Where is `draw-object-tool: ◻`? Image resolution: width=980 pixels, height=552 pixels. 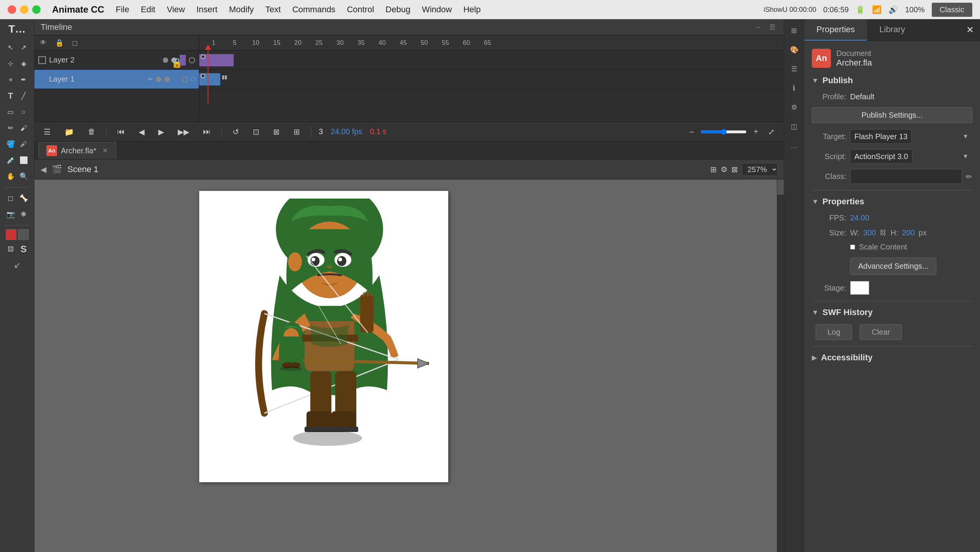
draw-object-tool: ◻ is located at coordinates (11, 198).